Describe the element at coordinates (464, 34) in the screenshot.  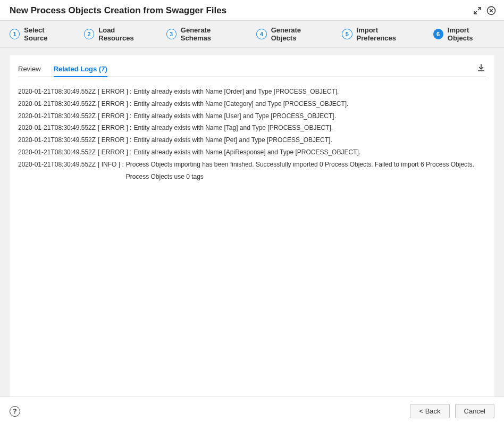
I see `step-import-objects: 6 Import Objects` at that location.